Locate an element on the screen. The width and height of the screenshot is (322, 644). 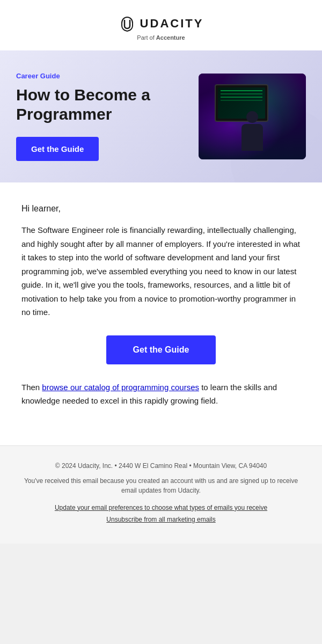
hero-label: Career Guide is located at coordinates (102, 76).